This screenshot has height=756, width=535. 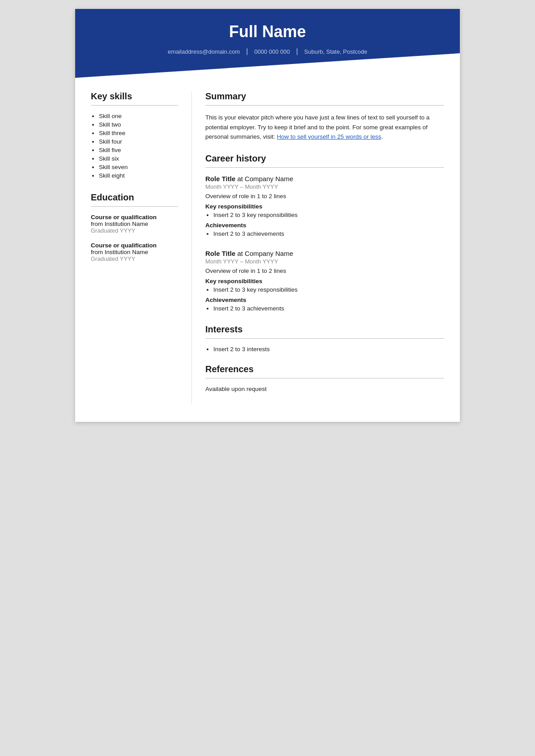 I want to click on job-achievements-list-2: Insert 2 to 3 achievements, so click(x=325, y=309).